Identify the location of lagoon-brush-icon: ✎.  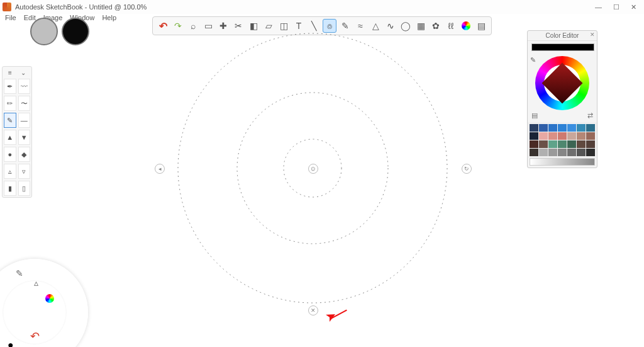
(19, 273).